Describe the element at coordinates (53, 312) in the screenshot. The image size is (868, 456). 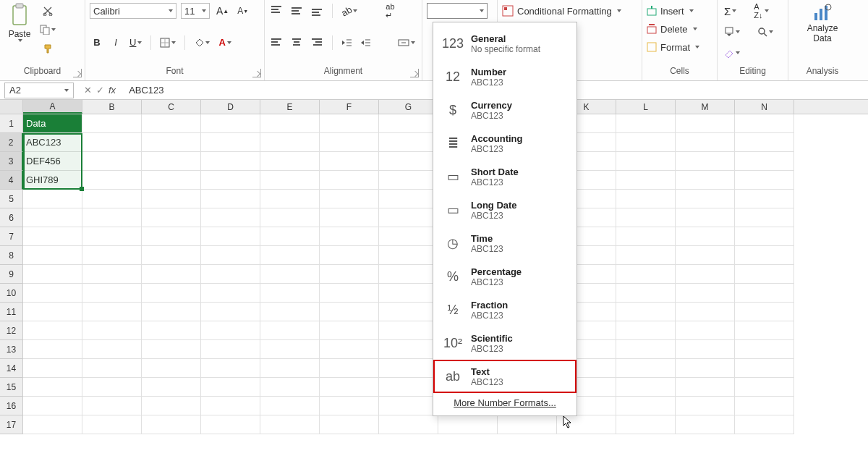
I see `cell-A11` at that location.